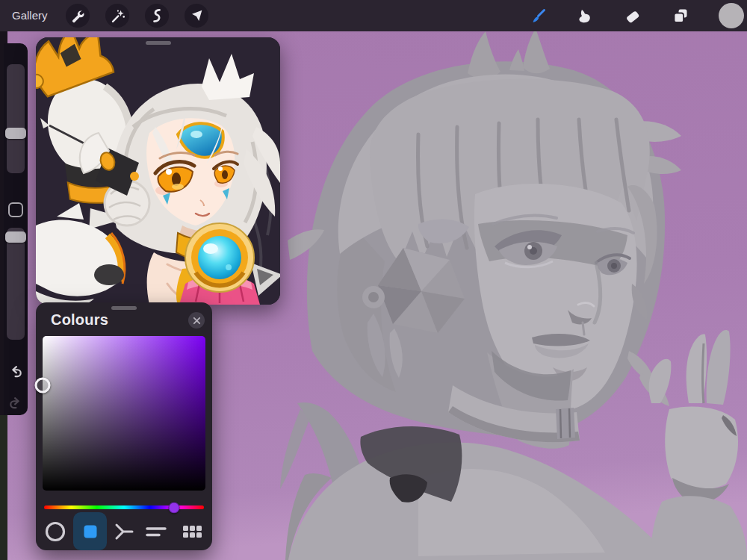  Describe the element at coordinates (43, 385) in the screenshot. I see `picker-selector` at that location.